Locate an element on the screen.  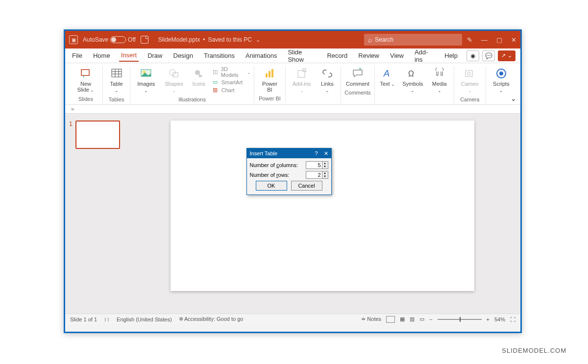
columns-input is located at coordinates (314, 165).